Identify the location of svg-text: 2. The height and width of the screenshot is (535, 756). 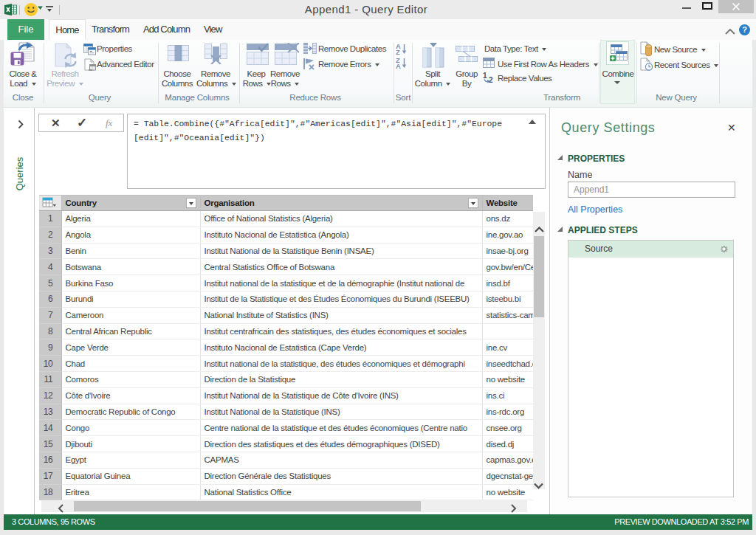
(491, 80).